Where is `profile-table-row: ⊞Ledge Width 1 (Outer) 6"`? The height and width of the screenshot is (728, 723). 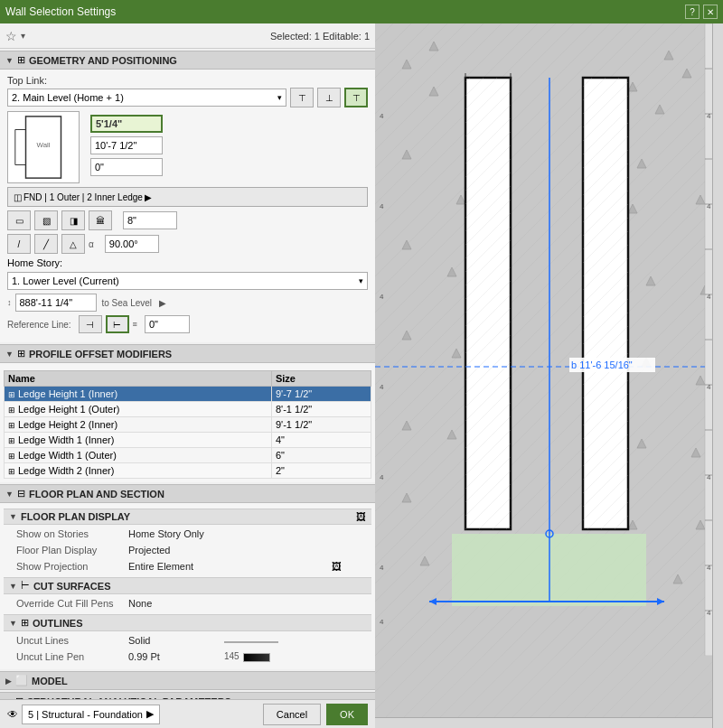
profile-table-row: ⊞Ledge Width 1 (Outer) 6" is located at coordinates (188, 455).